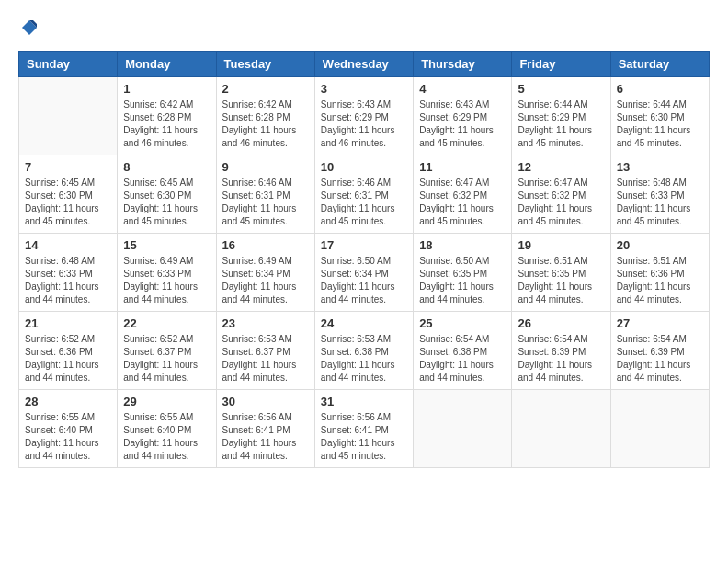  I want to click on weekday-header: Friday, so click(561, 64).